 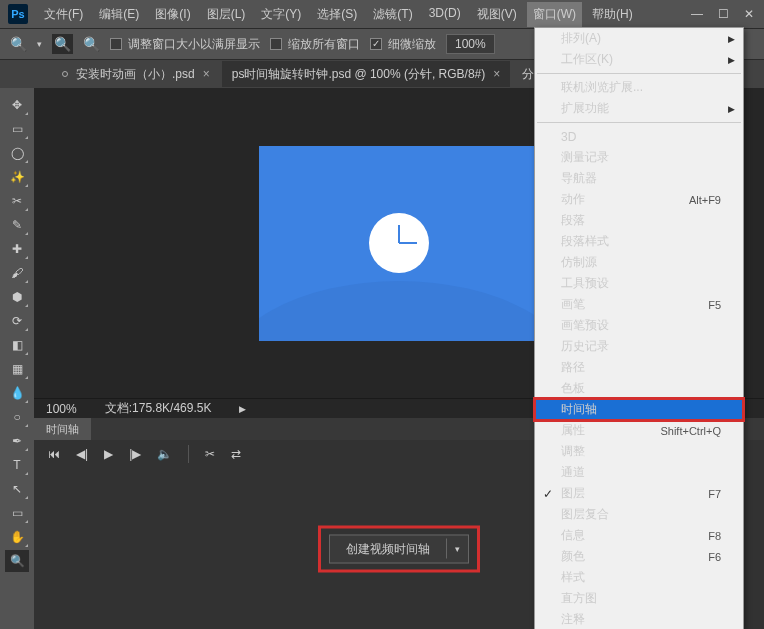 What do you see at coordinates (164, 454) in the screenshot?
I see `mute-icon: 🔈` at bounding box center [164, 454].